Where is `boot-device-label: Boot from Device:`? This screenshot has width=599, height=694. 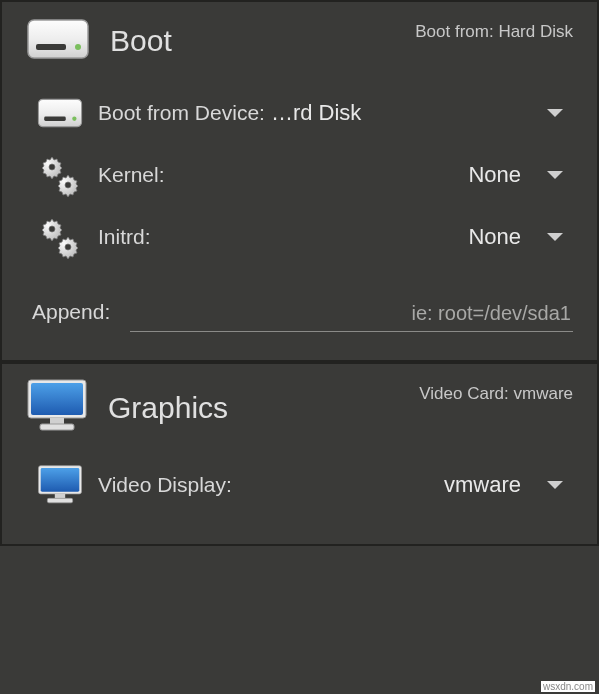
boot-device-label: Boot from Device: is located at coordinates (182, 113).